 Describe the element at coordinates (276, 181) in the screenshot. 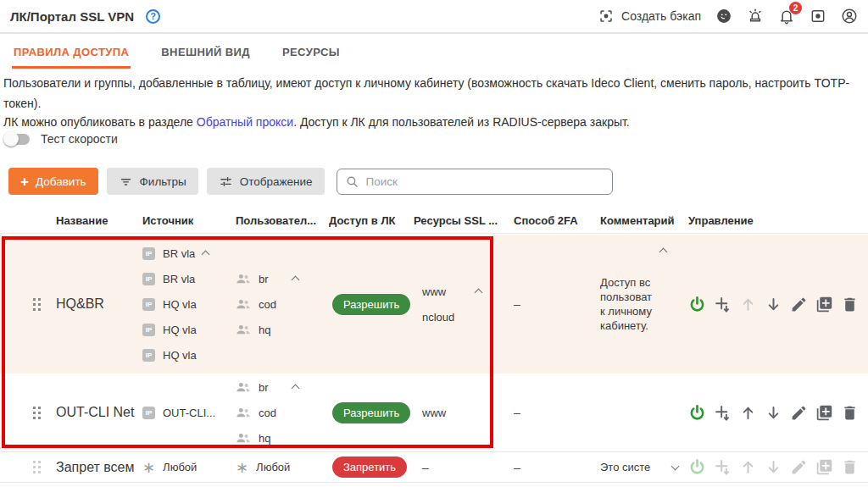

I see `display-settings-label: Отображение` at that location.